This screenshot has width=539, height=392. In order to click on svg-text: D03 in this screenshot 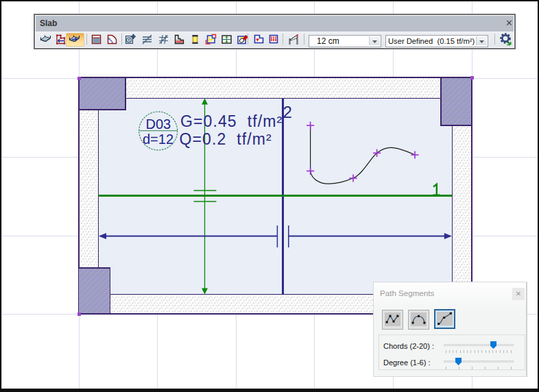, I will do `click(159, 124)`.